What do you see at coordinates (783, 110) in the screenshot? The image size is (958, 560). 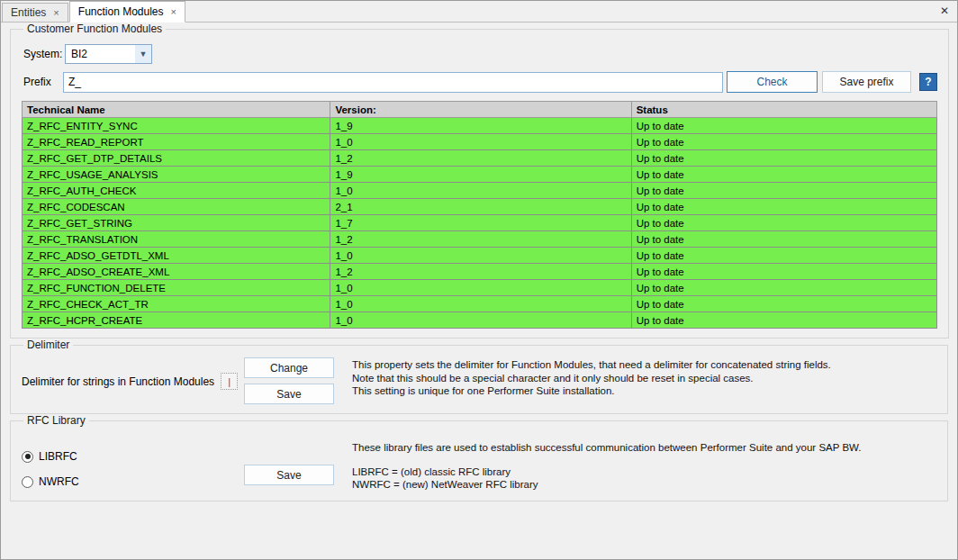 I see `column-header-status: Status` at bounding box center [783, 110].